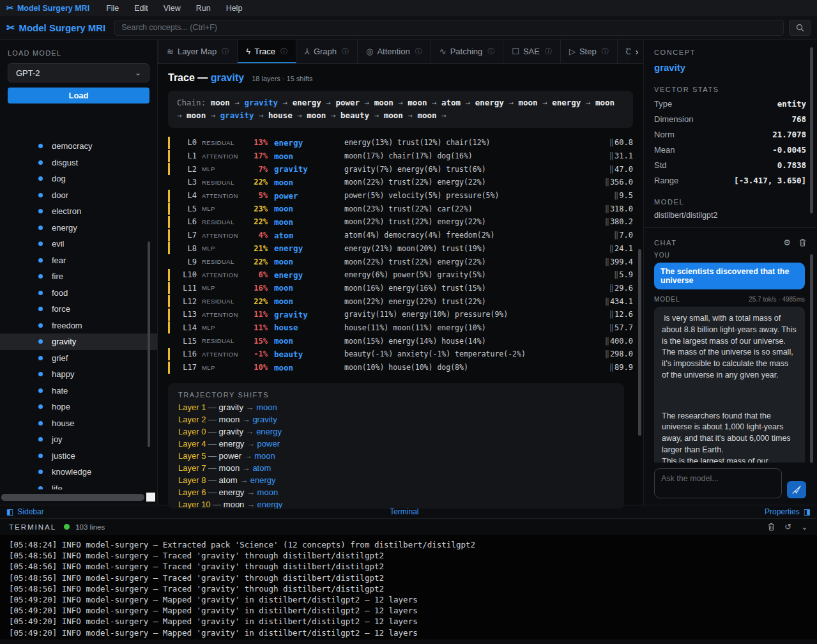  What do you see at coordinates (396, 432) in the screenshot?
I see `shift-item-layer-0: Layer 0 — gravity → energy` at bounding box center [396, 432].